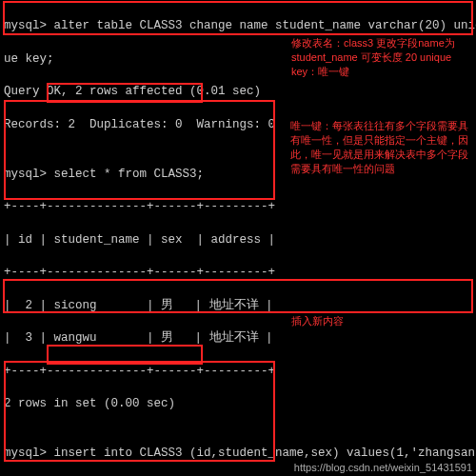 This screenshot has width=476, height=476. I want to click on result-line: 2 rows in set (0.00 sec), so click(238, 404).